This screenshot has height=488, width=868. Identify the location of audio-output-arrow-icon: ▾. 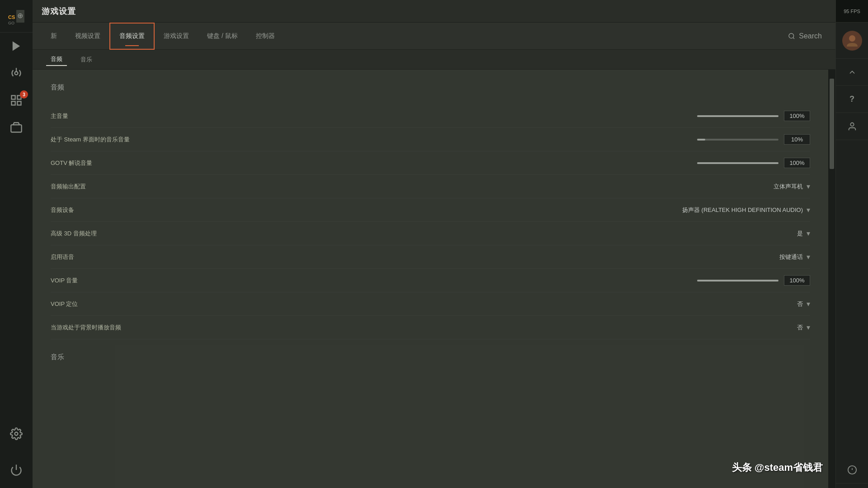
(808, 186).